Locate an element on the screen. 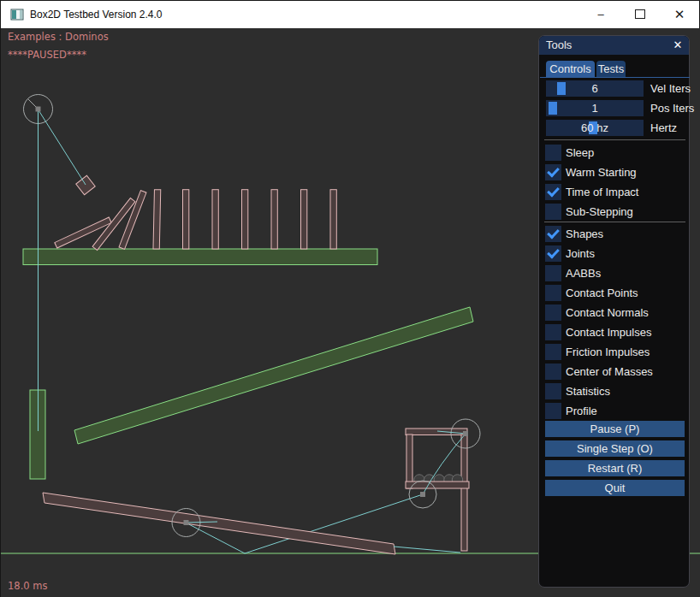 This screenshot has height=597, width=700. checkbox-label: Contact Points is located at coordinates (602, 293).